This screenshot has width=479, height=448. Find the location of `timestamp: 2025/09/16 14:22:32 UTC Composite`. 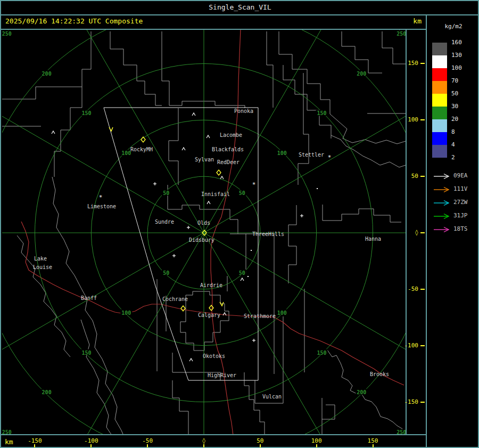

timestamp: 2025/09/16 14:22:32 UTC Composite is located at coordinates (74, 21).